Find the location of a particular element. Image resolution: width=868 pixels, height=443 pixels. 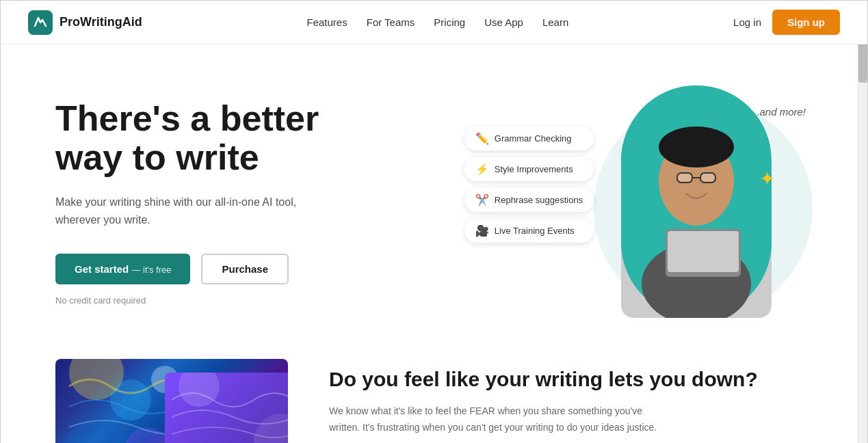

hero-buttons: Get started — it's free Purchase is located at coordinates (252, 269).